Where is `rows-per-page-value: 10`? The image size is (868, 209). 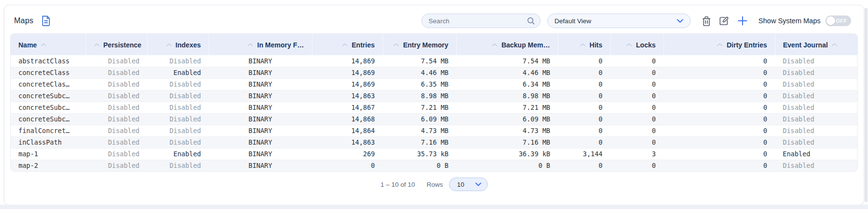 rows-per-page-value: 10 is located at coordinates (461, 185).